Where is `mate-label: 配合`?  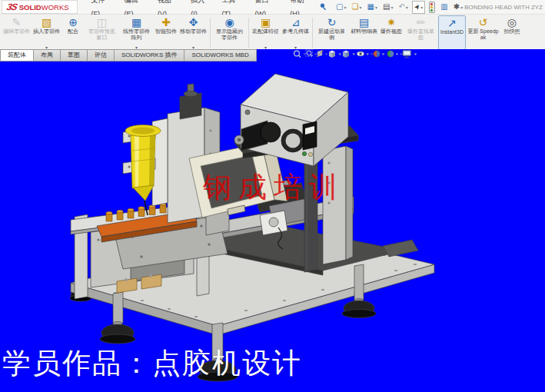
mate-label: 配合 is located at coordinates (73, 32).